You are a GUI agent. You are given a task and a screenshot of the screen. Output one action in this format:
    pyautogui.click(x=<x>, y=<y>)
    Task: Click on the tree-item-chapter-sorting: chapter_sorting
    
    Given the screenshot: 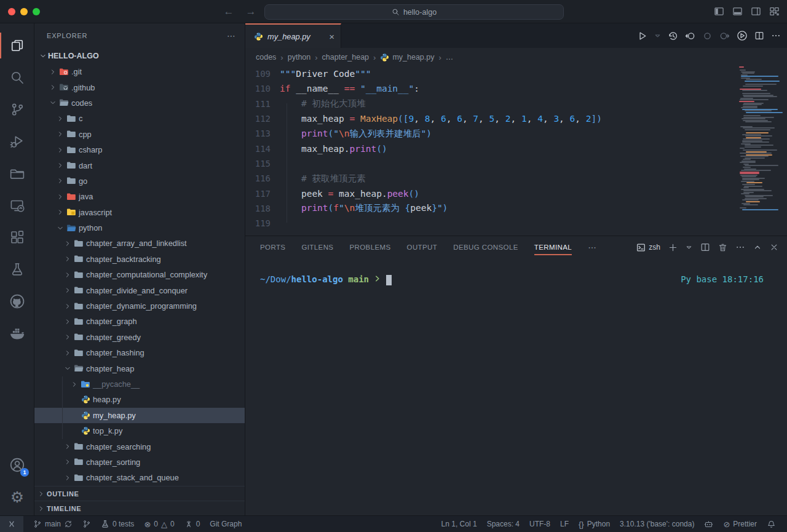 What is the action you would take?
    pyautogui.click(x=140, y=463)
    